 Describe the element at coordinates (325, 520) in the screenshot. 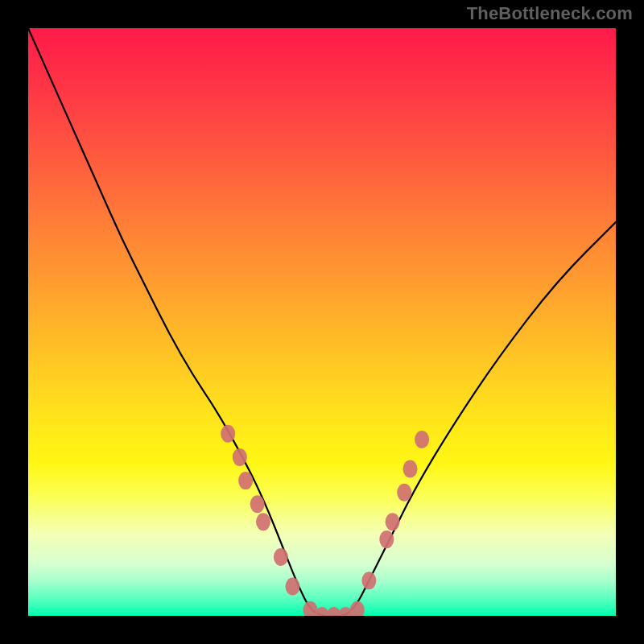

I see `marker-group` at that location.